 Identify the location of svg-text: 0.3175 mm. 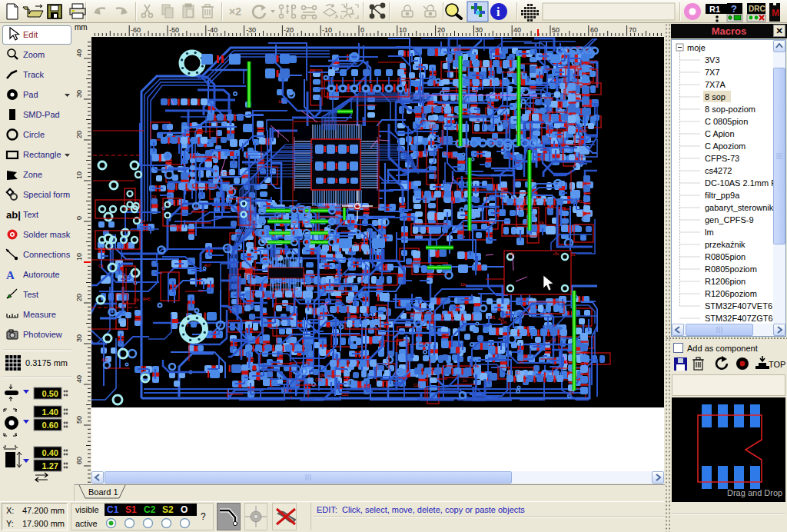
(46, 363).